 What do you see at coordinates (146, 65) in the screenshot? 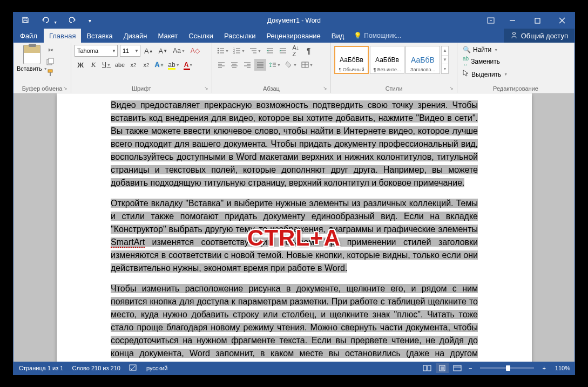
I see `superscript-button: x2` at bounding box center [146, 65].